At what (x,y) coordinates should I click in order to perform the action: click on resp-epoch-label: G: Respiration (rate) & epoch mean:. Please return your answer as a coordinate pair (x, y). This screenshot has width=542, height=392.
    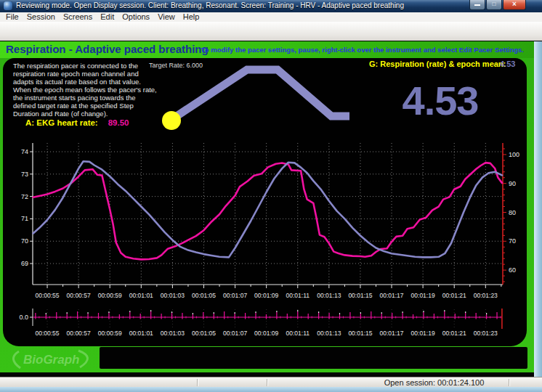
    Looking at the image, I should click on (437, 64).